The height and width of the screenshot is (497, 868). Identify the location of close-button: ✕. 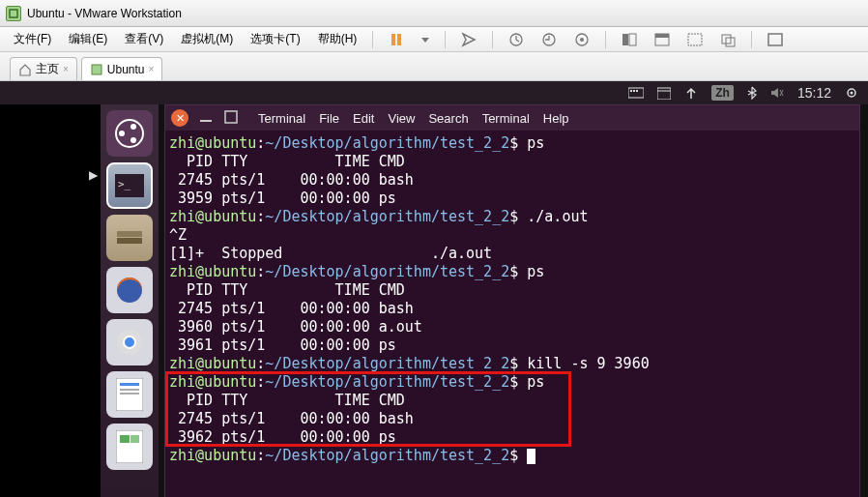
(180, 118).